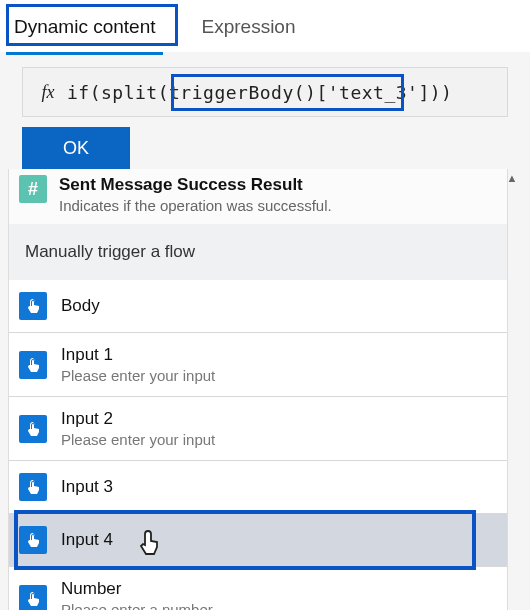 Image resolution: width=530 pixels, height=610 pixels. Describe the element at coordinates (258, 588) in the screenshot. I see `list-item: Number Please enter a number` at that location.